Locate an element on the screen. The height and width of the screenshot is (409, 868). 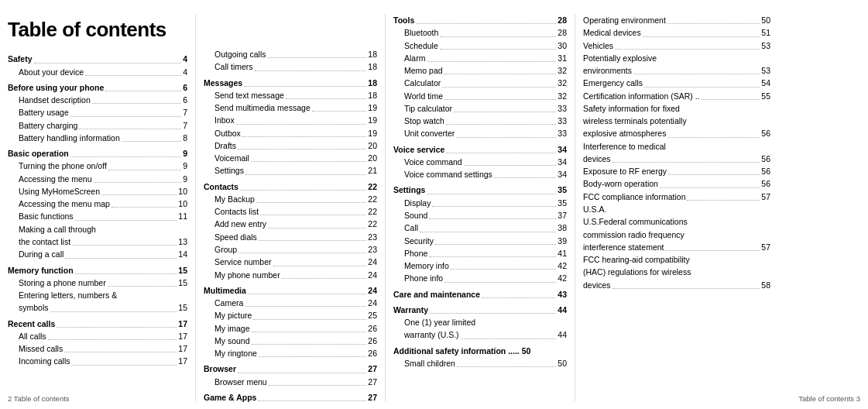
toc-item: FCC compliance information 57 is located at coordinates (677, 197).